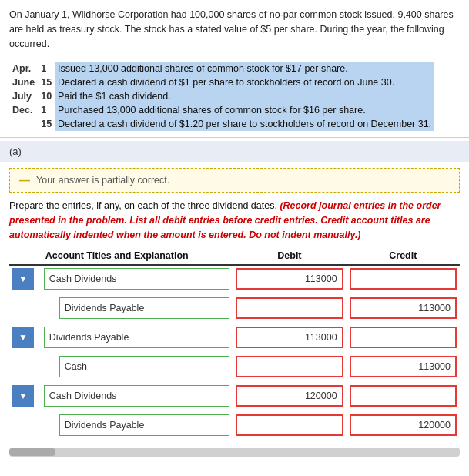 Image resolution: width=469 pixels, height=476 pixels. I want to click on event-day-3: 1, so click(46, 110).